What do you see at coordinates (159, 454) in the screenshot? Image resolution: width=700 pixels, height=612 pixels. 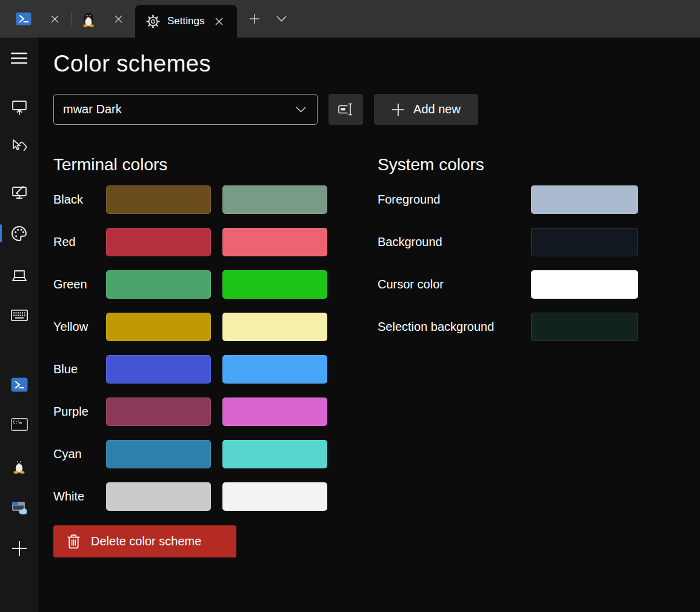 I see `cyan-swatch` at bounding box center [159, 454].